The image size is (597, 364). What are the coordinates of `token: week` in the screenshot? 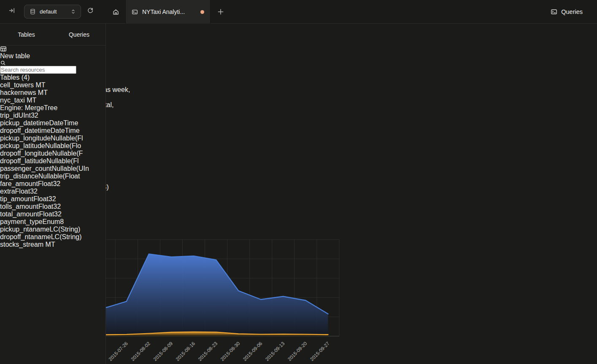 It's located at (121, 89).